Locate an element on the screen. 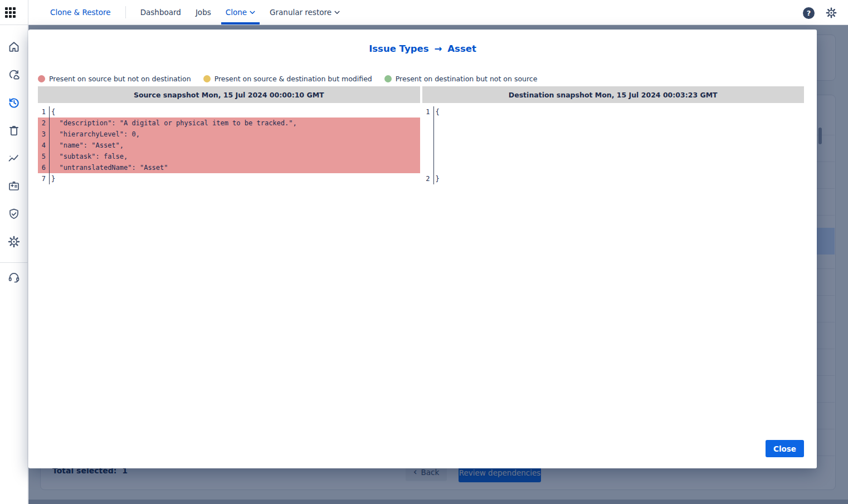 The height and width of the screenshot is (504, 848). arrow-right-icon: → is located at coordinates (438, 49).